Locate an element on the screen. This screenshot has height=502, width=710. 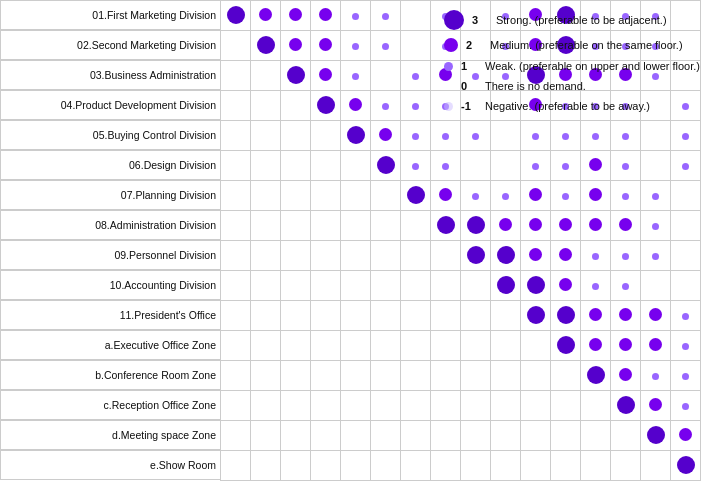
row-label-7: 08.Administration Division is located at coordinates (110, 225).